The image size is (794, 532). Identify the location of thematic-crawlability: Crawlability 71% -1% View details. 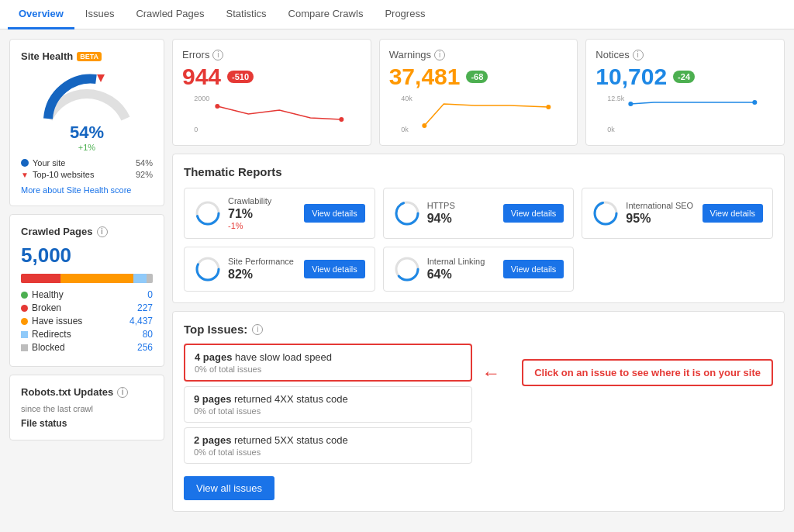
(279, 213).